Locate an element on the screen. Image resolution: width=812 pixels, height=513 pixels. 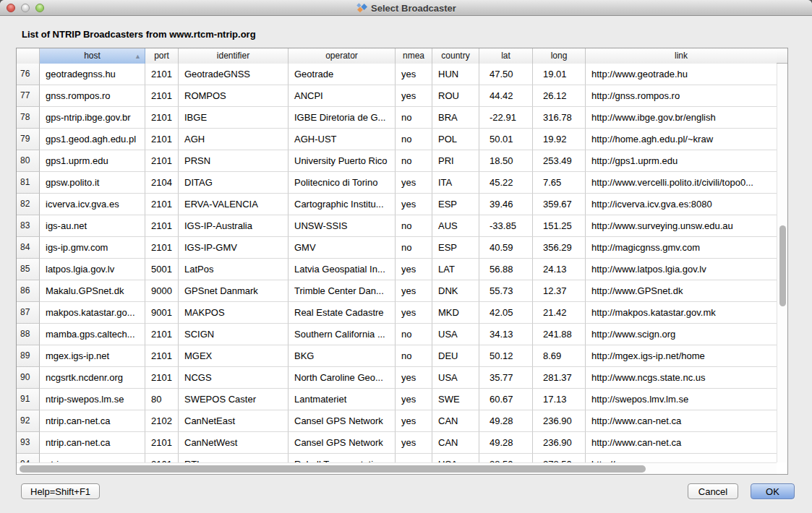
cell-long: 24.13 is located at coordinates (560, 270).